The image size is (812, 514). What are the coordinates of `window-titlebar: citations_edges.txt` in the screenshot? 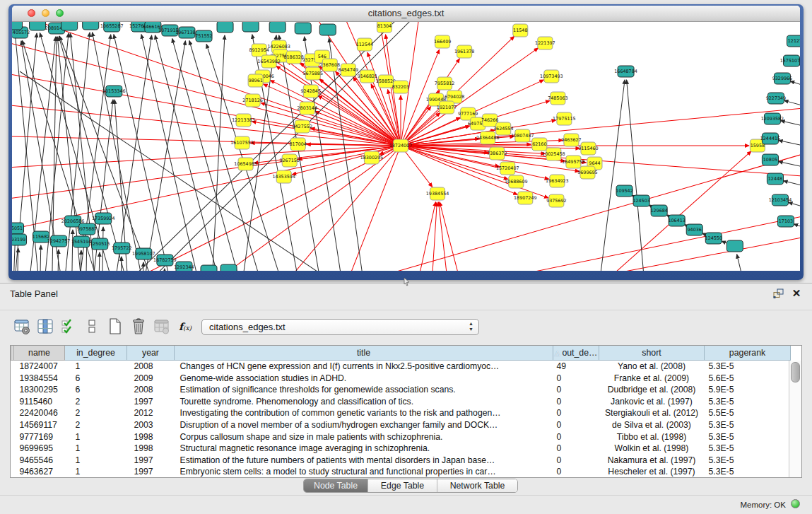 It's located at (406, 14).